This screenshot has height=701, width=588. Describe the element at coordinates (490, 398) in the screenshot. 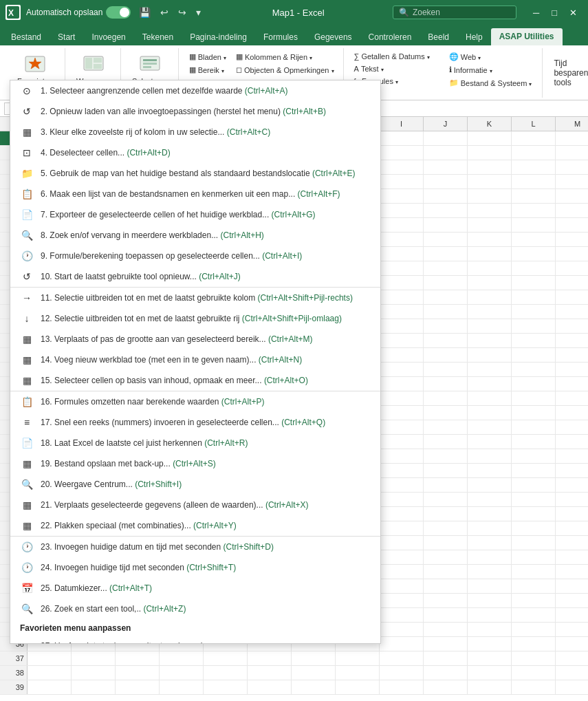

I see `cell-K19` at that location.